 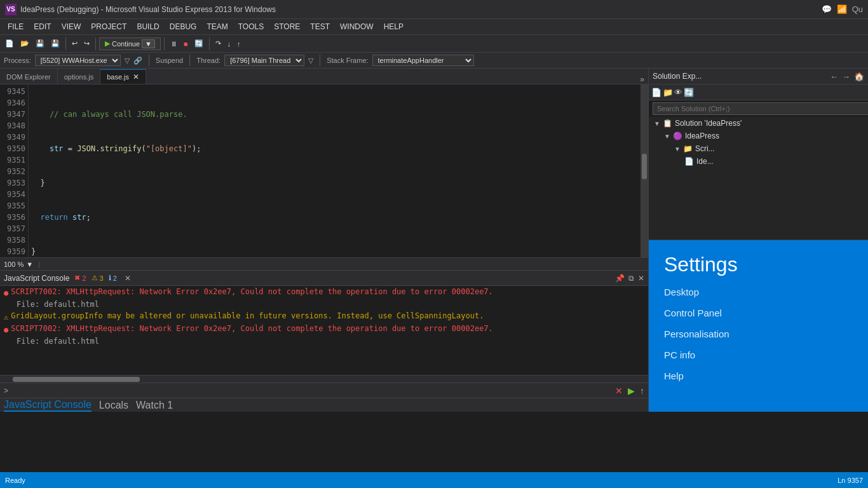 I want to click on process-dropdown: [5520] WWAHost.exe, so click(x=78, y=60).